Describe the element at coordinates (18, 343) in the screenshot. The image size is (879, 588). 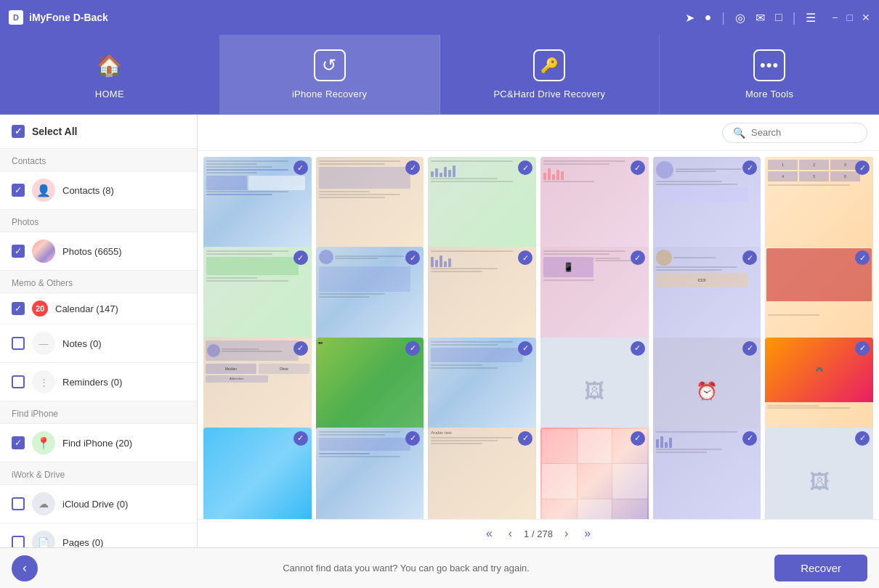
I see `notes-checkbox` at that location.